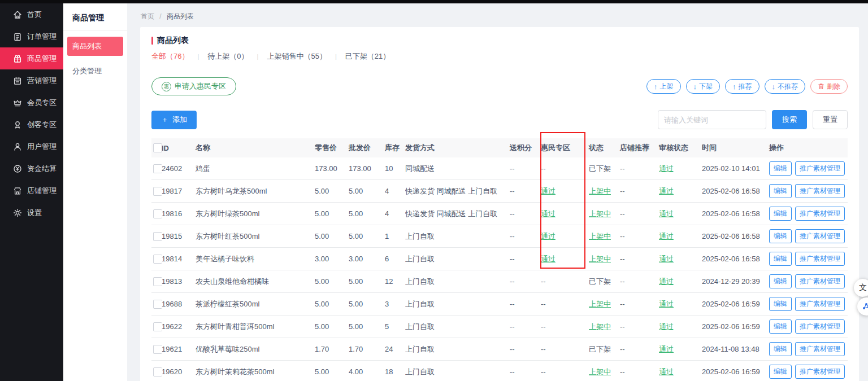 The height and width of the screenshot is (381, 868). Describe the element at coordinates (95, 71) in the screenshot. I see `submenu-item-category: 分类管理` at that location.